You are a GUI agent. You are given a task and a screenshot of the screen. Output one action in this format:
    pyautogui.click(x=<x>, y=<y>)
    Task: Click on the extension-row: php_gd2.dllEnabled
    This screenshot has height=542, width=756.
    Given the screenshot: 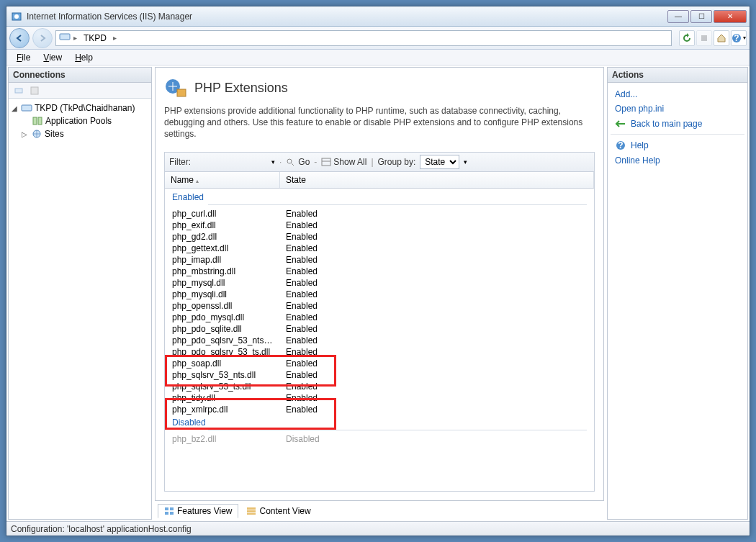 What is the action you would take?
    pyautogui.click(x=379, y=237)
    